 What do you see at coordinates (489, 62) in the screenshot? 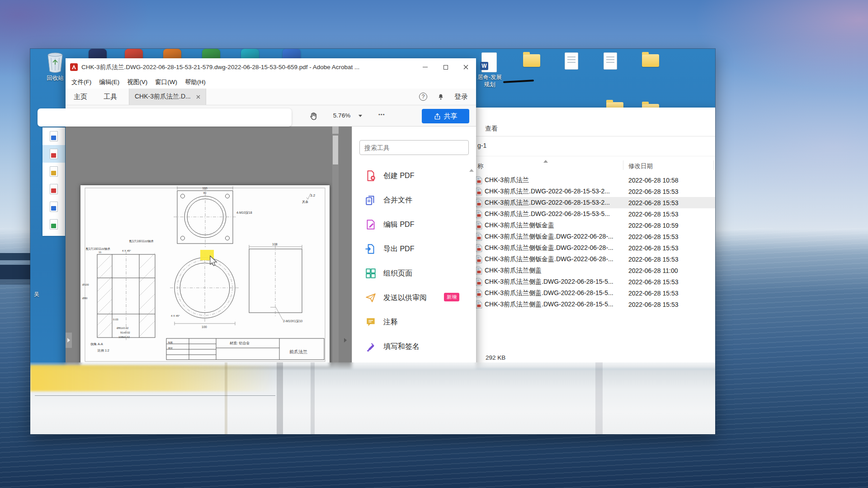
I see `word-document-icon: W` at bounding box center [489, 62].